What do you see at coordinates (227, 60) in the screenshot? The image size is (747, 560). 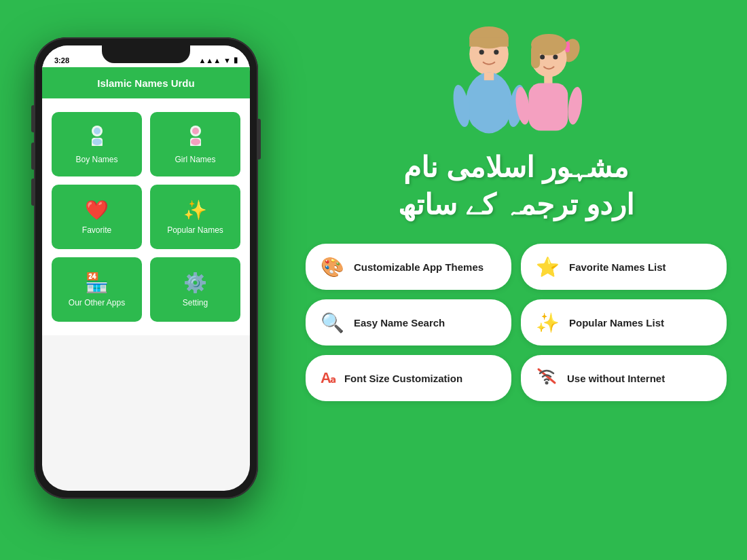 I see `wifi-icon: ▼` at bounding box center [227, 60].